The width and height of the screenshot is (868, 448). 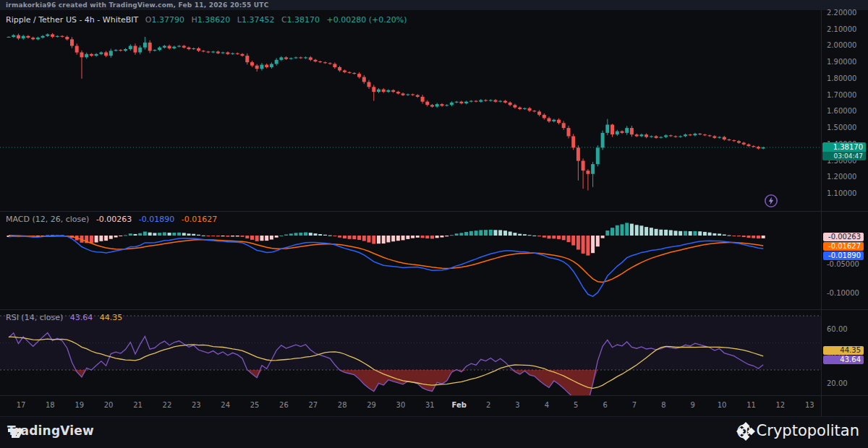 I want to click on price-tick: 1.80000, so click(x=842, y=78).